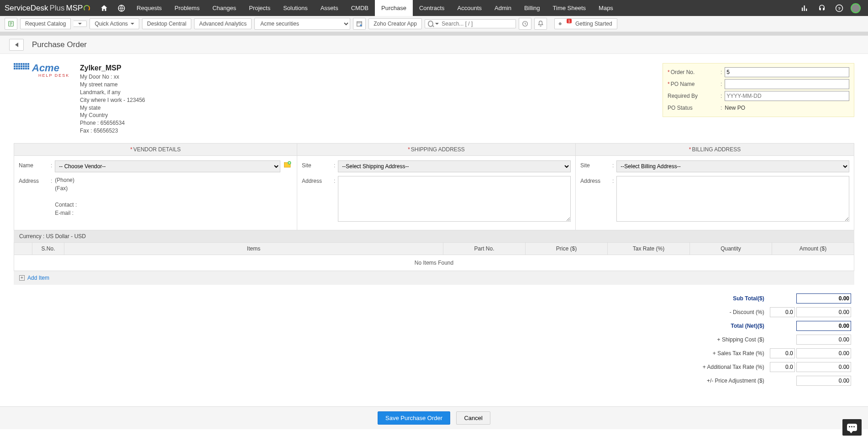 The height and width of the screenshot is (442, 868). What do you see at coordinates (477, 24) in the screenshot?
I see `search-input` at bounding box center [477, 24].